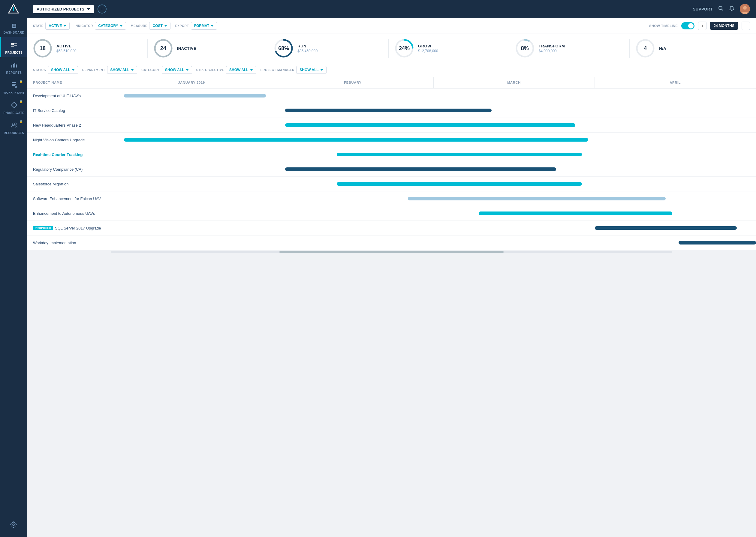 This screenshot has height=537, width=756. What do you see at coordinates (278, 70) in the screenshot?
I see `project-manager-label: PROJECT MANAGER` at bounding box center [278, 70].